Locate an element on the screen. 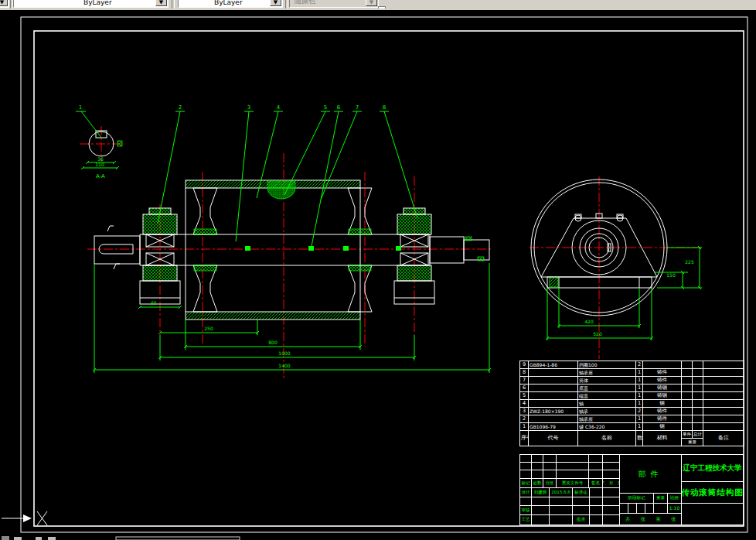  bom-row: 9GB894-1-86挡圈1002 is located at coordinates (632, 365).